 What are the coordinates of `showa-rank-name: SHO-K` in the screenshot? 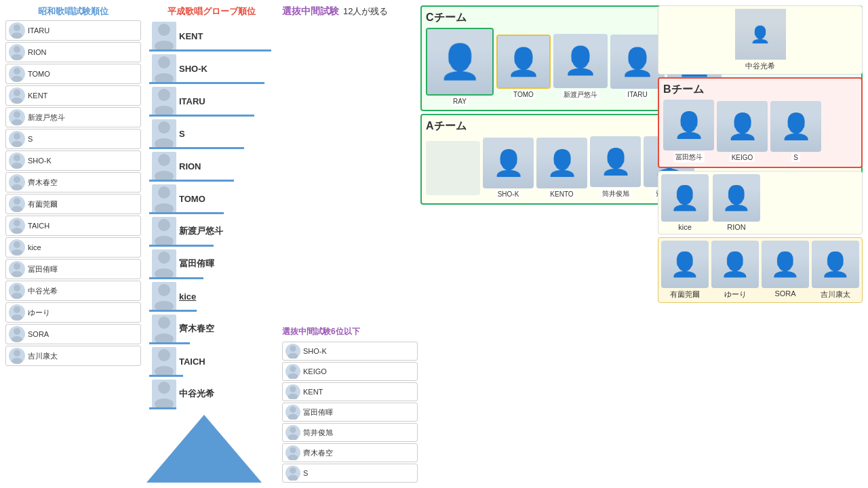 It's located at (39, 161).